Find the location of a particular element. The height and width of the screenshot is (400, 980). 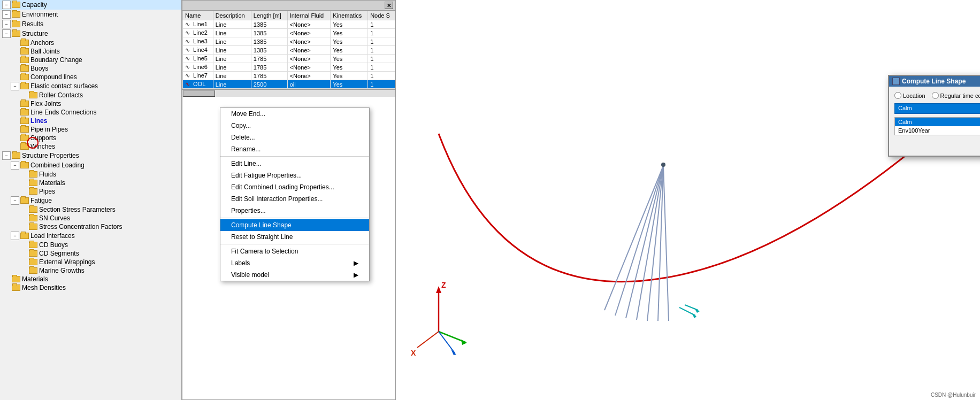

context-menu-label: Edit Soil Interaction Properties... is located at coordinates (277, 199).